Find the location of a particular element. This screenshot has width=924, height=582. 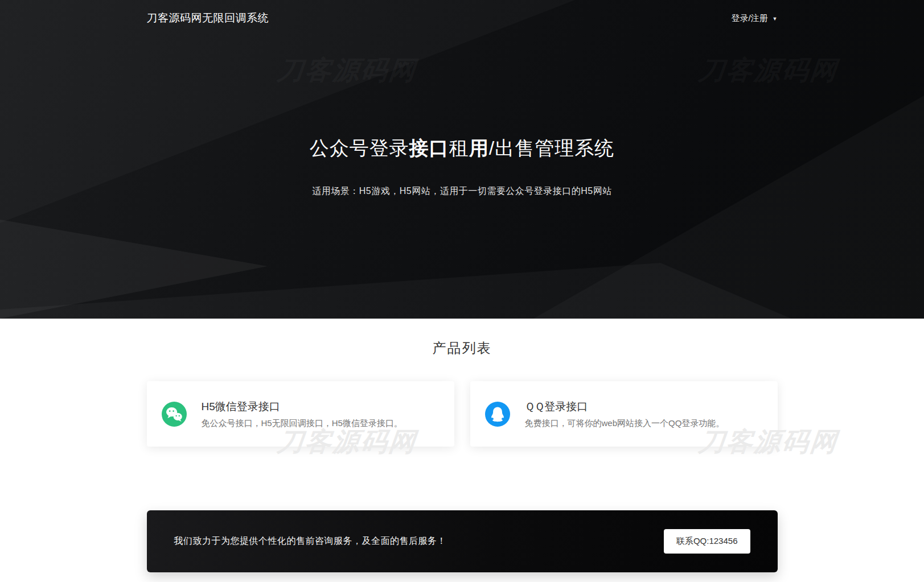

product-description: 免费接口，可将你的web网站接入一个QQ登录功能。 is located at coordinates (625, 423).